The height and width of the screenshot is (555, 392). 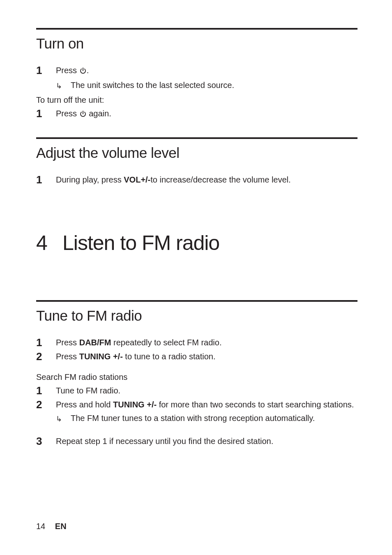 I want to click on text-fragment: During play, press, so click(x=90, y=180).